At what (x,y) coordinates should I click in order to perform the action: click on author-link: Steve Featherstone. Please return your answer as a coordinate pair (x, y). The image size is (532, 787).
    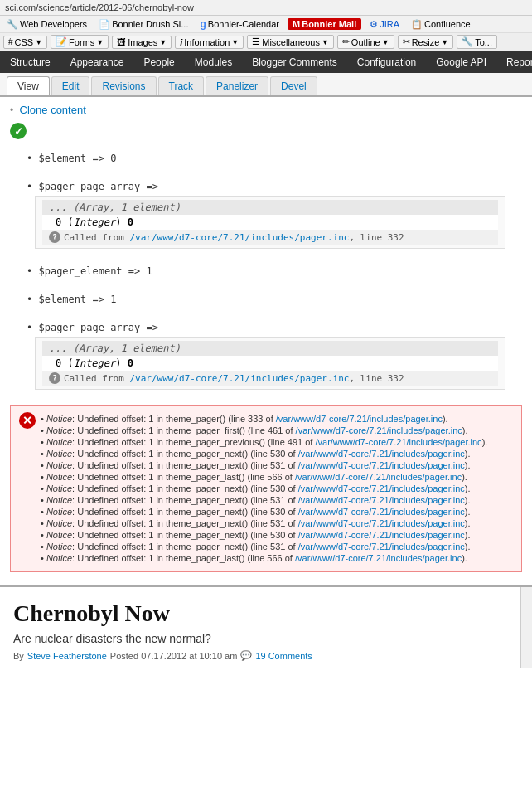
    Looking at the image, I should click on (67, 656).